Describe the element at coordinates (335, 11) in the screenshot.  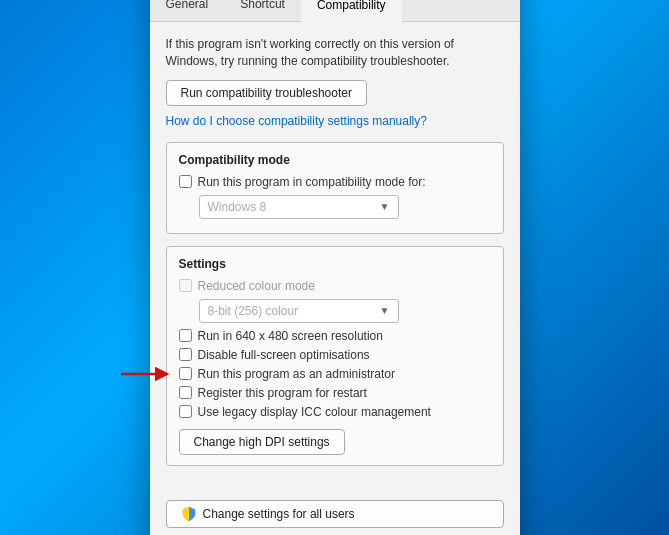
I see `tabs-container: Security Details Previous Versions Gener…` at that location.